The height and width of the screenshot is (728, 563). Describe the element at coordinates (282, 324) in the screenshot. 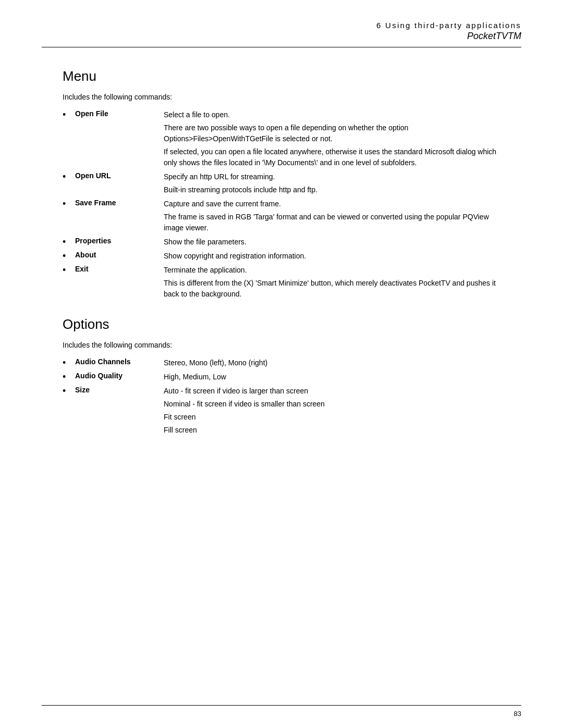

I see `options-title: Options` at that location.